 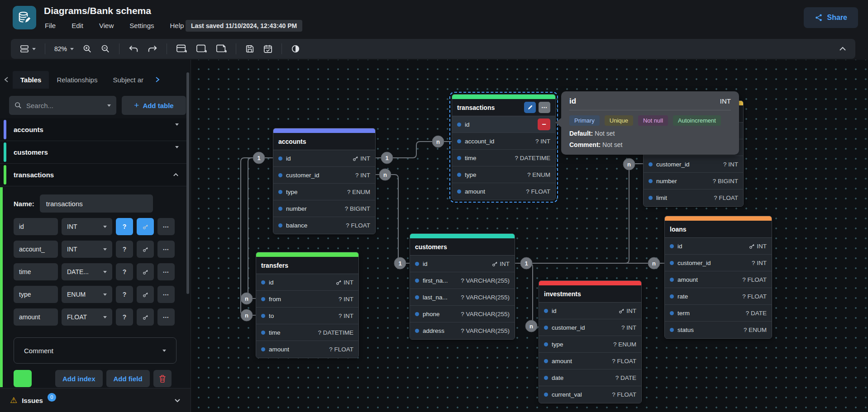 What do you see at coordinates (128, 80) in the screenshot?
I see `tab-subject-areas: Subject ar` at bounding box center [128, 80].